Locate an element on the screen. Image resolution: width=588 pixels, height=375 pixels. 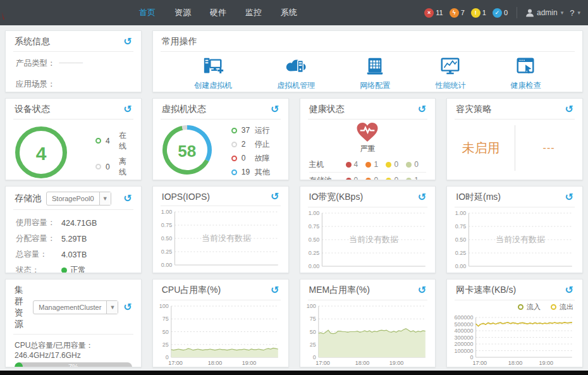
severity-label: 严重 is located at coordinates (367, 149).